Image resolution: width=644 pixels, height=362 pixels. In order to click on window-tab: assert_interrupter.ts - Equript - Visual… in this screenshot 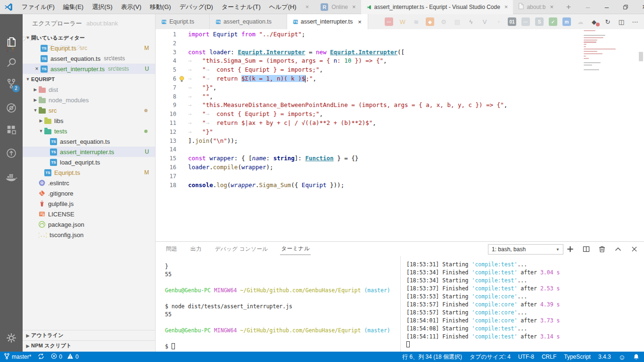, I will do `click(438, 7)`.